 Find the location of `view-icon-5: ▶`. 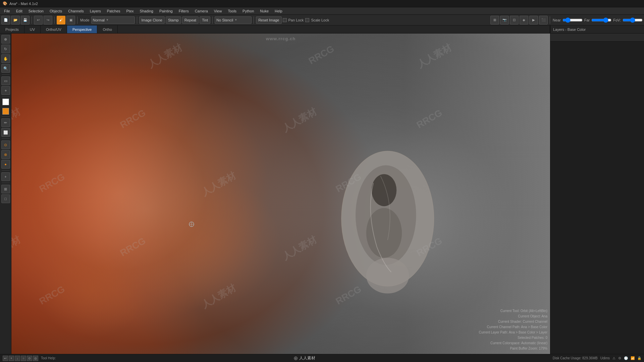

view-icon-5: ▶ is located at coordinates (534, 20).